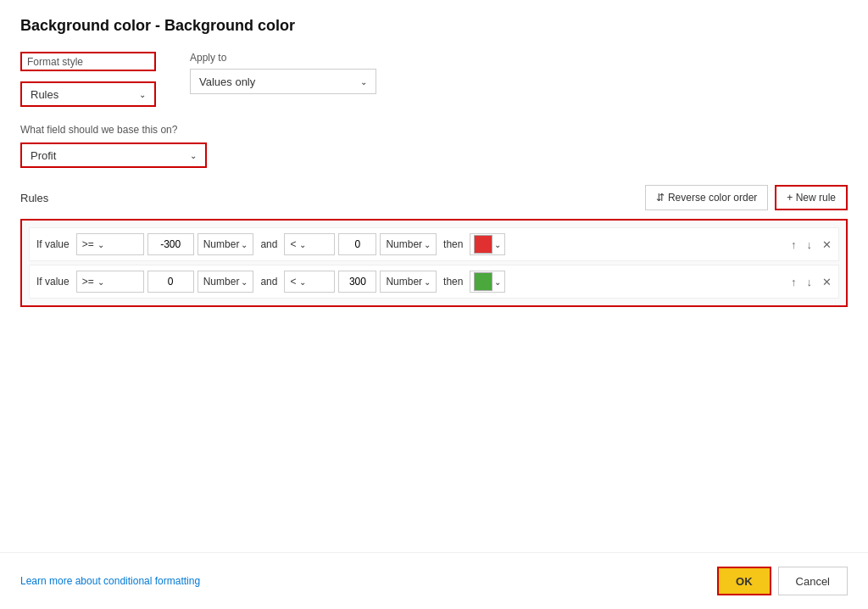  What do you see at coordinates (453, 244) in the screenshot?
I see `then-label-1: then` at bounding box center [453, 244].